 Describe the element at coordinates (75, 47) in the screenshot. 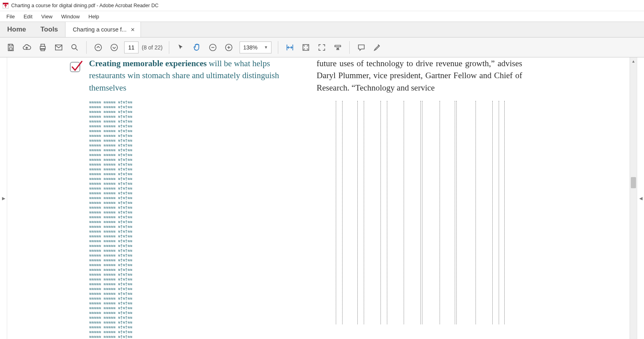

I see `search-icon` at that location.